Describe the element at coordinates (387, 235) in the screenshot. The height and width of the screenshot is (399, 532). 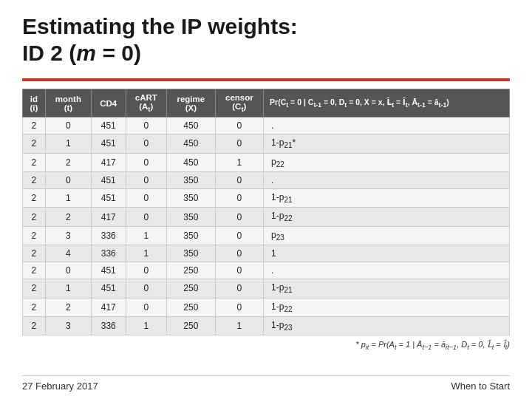
I see `table-prob-cell: p23` at that location.